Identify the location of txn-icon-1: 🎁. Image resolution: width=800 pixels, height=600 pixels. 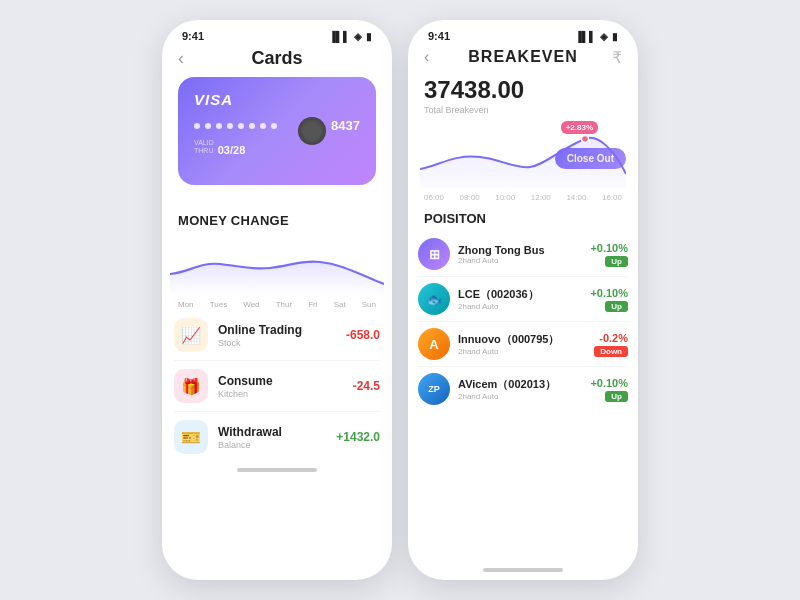
(191, 386).